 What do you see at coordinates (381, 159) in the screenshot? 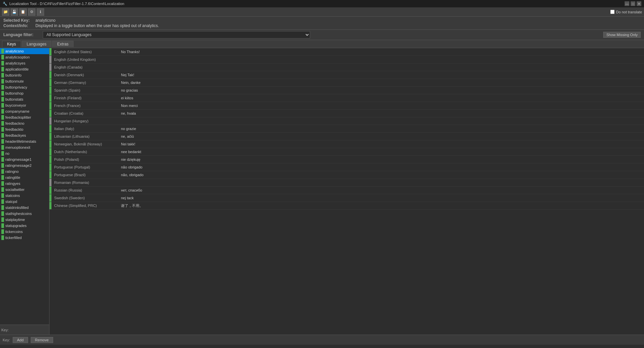
I see `lang-value: nie dziękuję` at bounding box center [381, 159].